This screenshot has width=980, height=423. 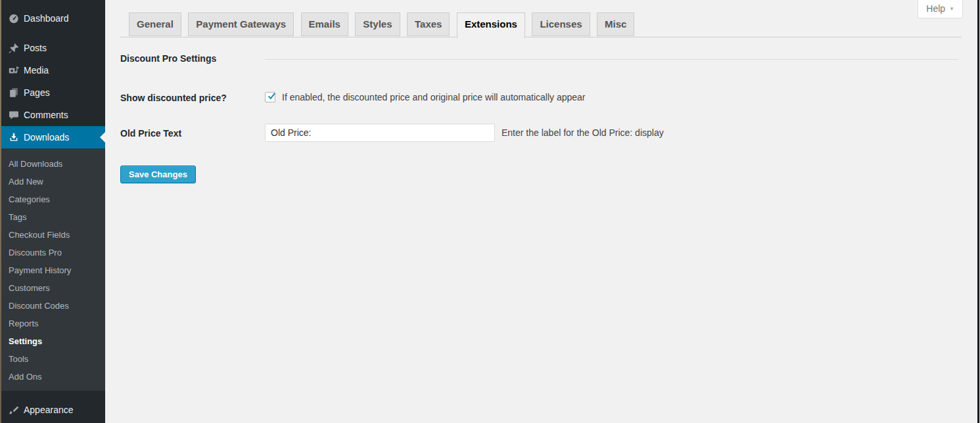 What do you see at coordinates (582, 133) in the screenshot?
I see `field-description: Enter the label for the Old Price: displ…` at bounding box center [582, 133].